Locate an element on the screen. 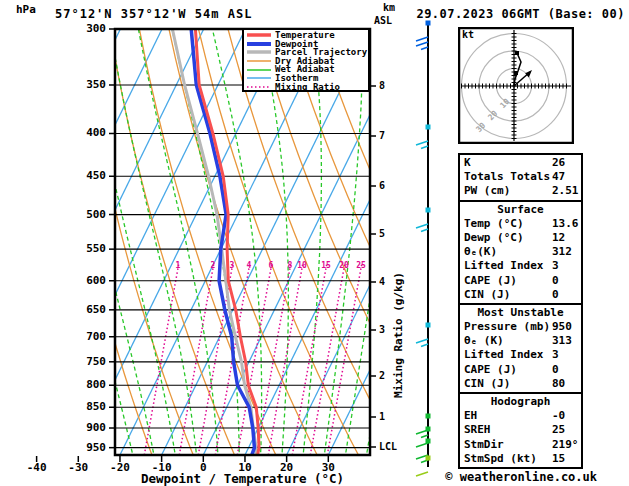  indices-row-label: EH is located at coordinates (470, 416).